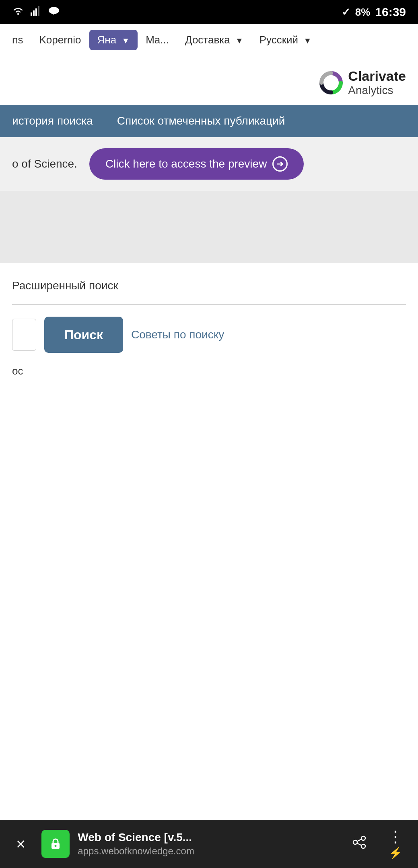 This screenshot has width=418, height=868. Describe the element at coordinates (239, 41) in the screenshot. I see `chevron-down-icon-dostavka: ▼` at that location.